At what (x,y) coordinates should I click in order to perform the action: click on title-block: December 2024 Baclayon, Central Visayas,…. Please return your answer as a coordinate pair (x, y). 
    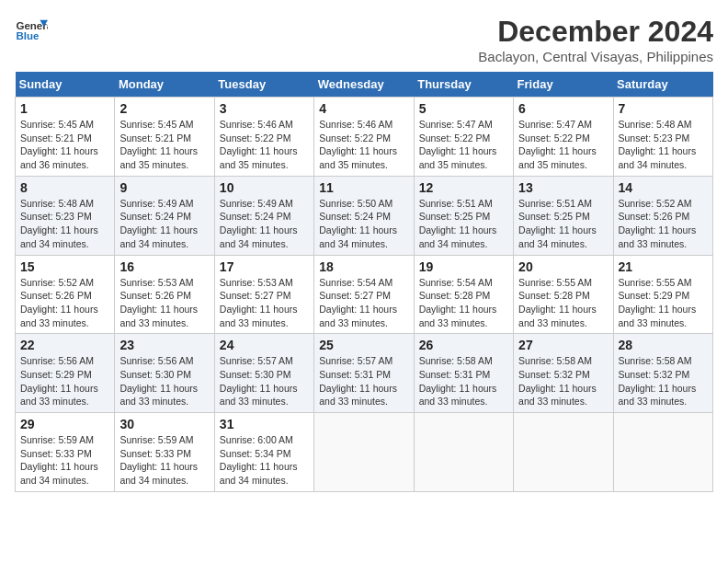
    Looking at the image, I should click on (596, 40).